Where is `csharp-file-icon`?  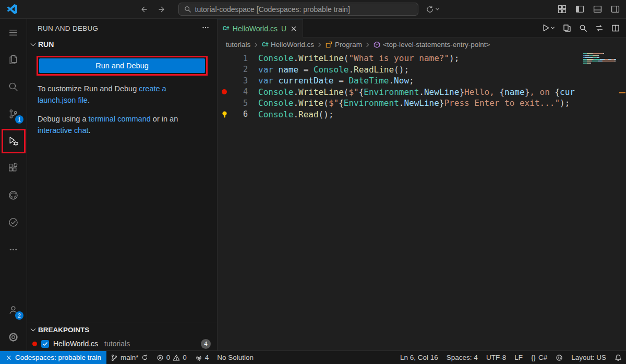 csharp-file-icon is located at coordinates (226, 28).